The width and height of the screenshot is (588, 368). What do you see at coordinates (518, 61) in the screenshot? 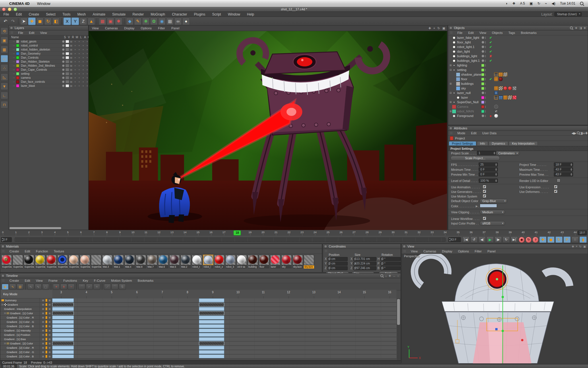
I see `object-row: buildings_light.1✔` at bounding box center [518, 61].